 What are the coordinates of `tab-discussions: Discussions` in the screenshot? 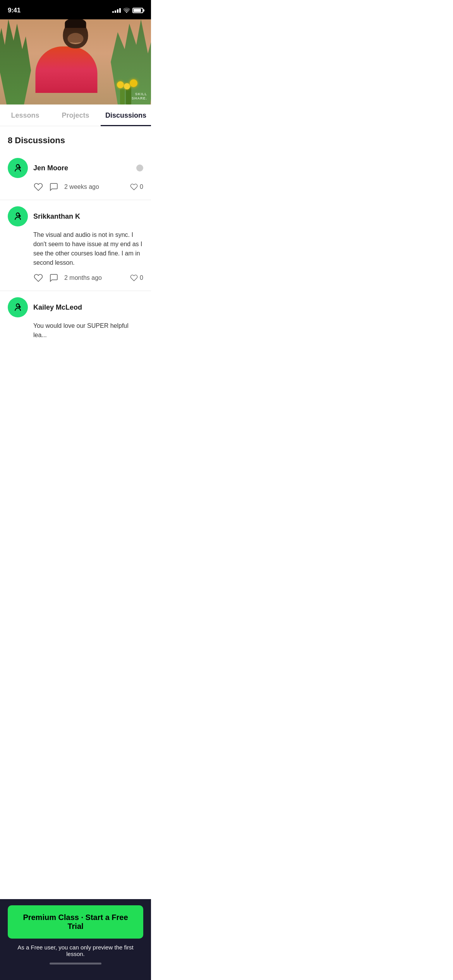 It's located at (126, 115).